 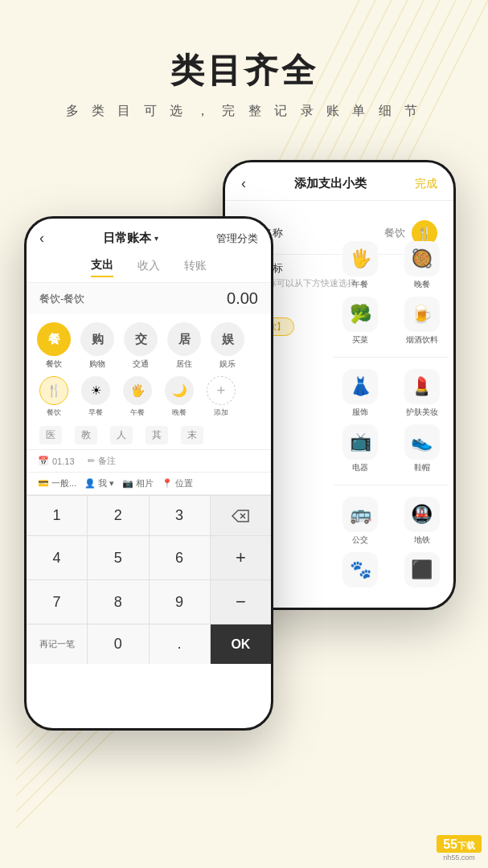 What do you see at coordinates (106, 484) in the screenshot?
I see `user-label: 我 ▾` at bounding box center [106, 484].